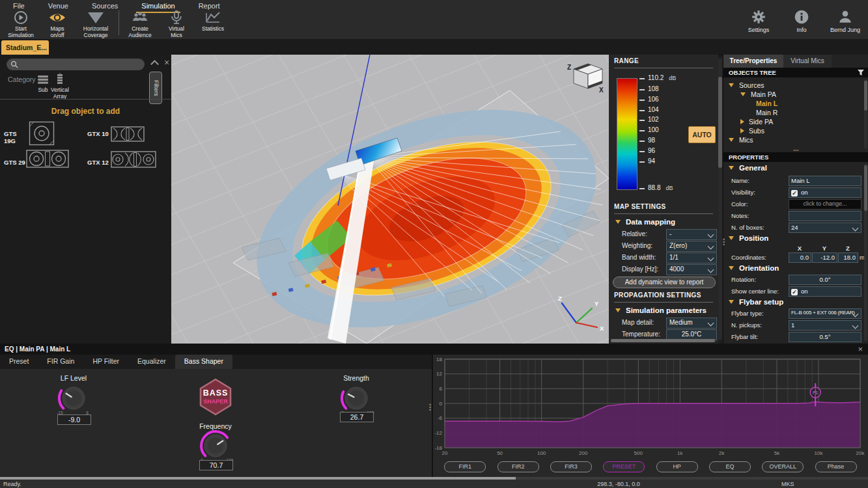 The width and height of the screenshot is (868, 488). I want to click on maps-onoff-button: Mapson/off, so click(57, 25).